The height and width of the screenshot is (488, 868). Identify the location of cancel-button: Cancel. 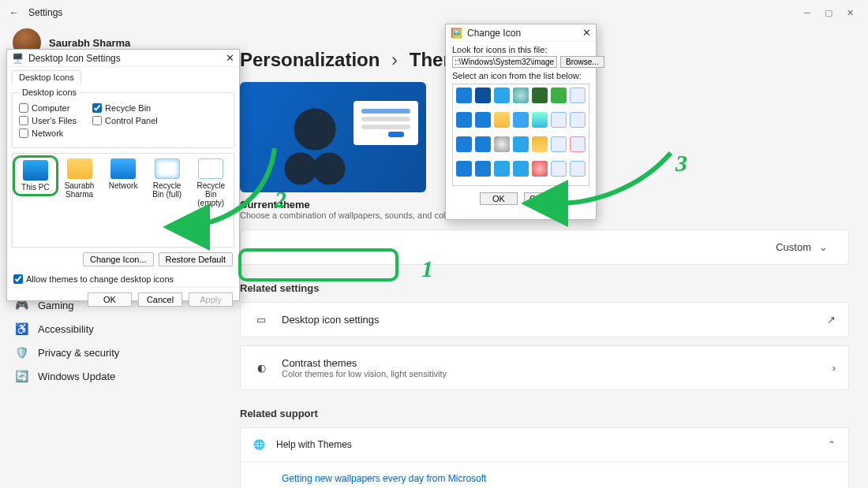
(160, 300).